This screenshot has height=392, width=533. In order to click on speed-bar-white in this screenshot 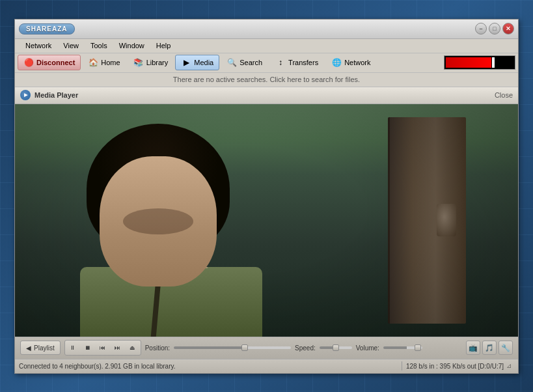, I will do `click(493, 63)`.